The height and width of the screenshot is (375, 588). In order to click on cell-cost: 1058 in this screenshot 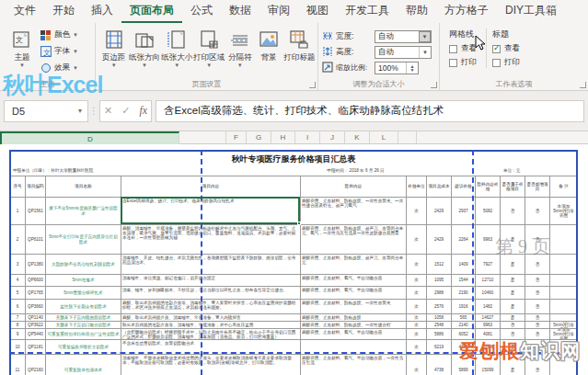, I will do `click(438, 317)`.